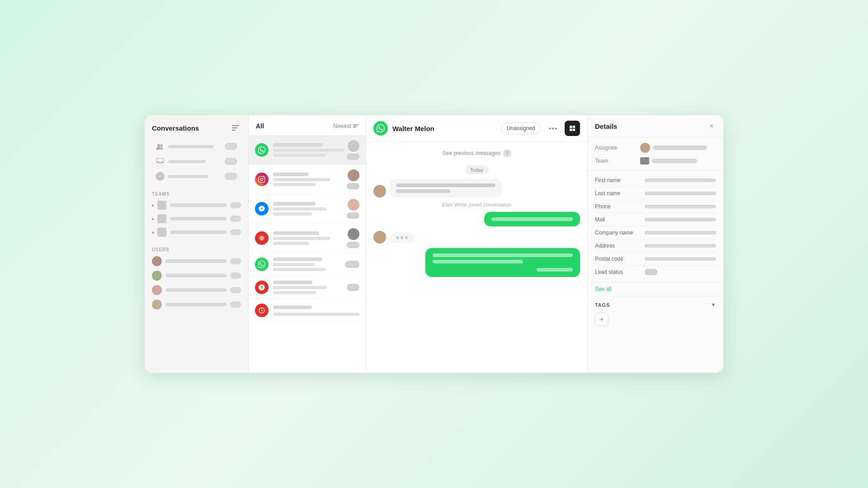 The image size is (868, 488). What do you see at coordinates (620, 180) in the screenshot?
I see `first-name-label: First name` at bounding box center [620, 180].